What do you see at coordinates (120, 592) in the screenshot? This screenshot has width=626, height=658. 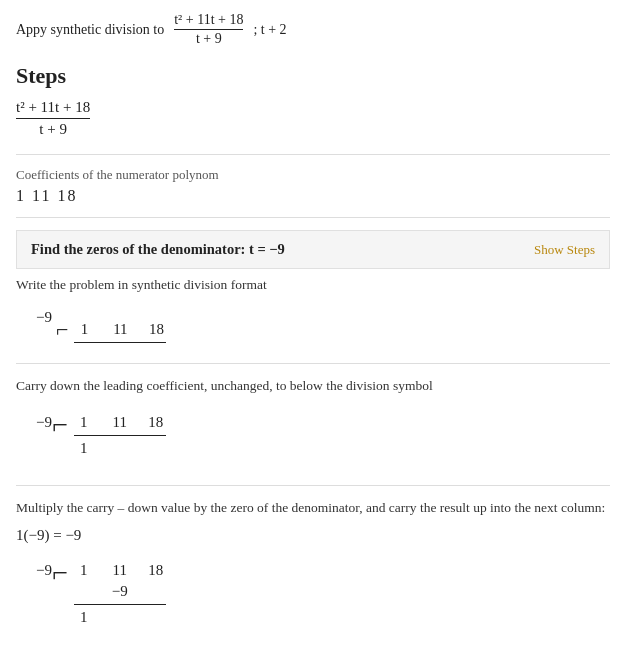 I see `multiply-num-row2: −9` at bounding box center [120, 592].